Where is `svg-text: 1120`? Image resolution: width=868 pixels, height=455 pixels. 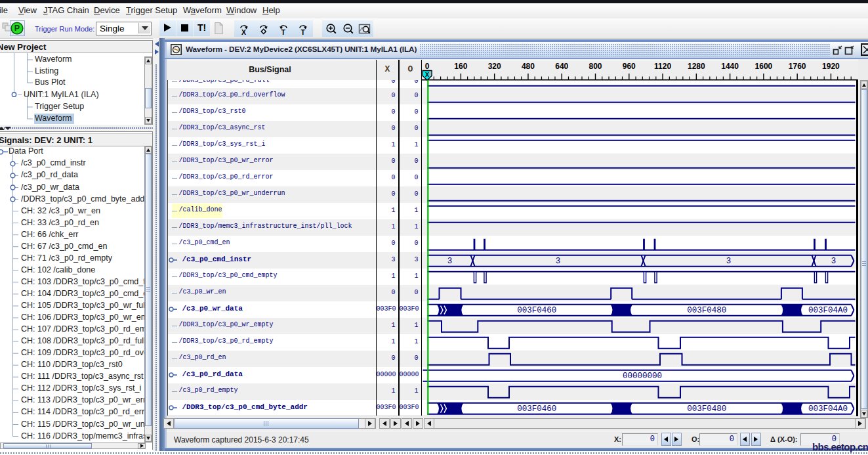 svg-text: 1120 is located at coordinates (663, 66).